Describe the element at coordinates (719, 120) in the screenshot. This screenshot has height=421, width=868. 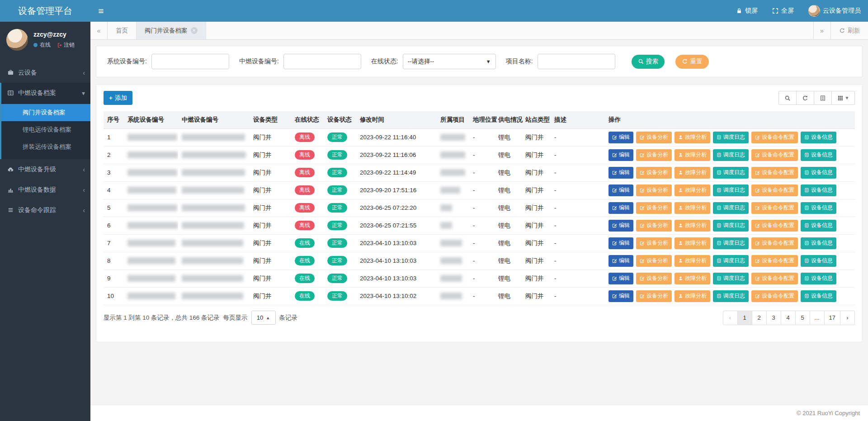
I see `column-header-12: 操作` at that location.